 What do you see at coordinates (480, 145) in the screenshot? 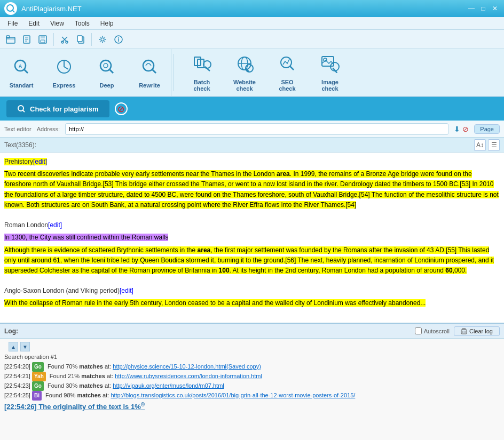
I see `font-size-button: A↕` at bounding box center [480, 145].